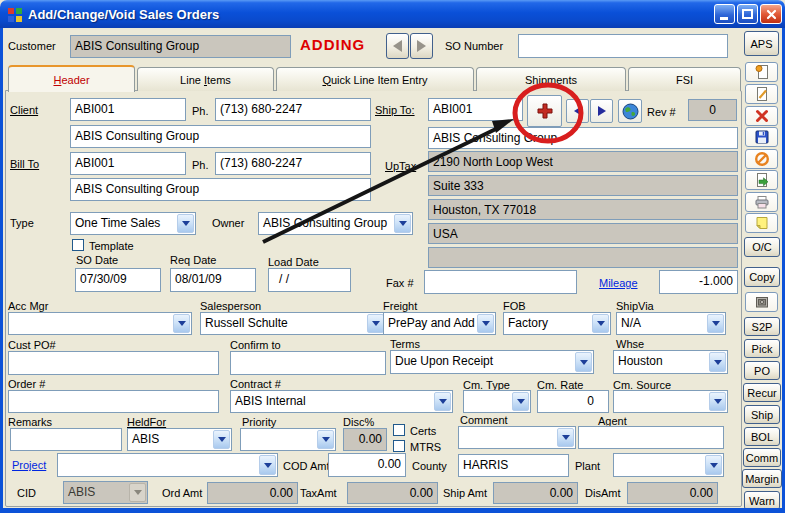  What do you see at coordinates (762, 436) in the screenshot?
I see `bol-button: BOL` at bounding box center [762, 436].